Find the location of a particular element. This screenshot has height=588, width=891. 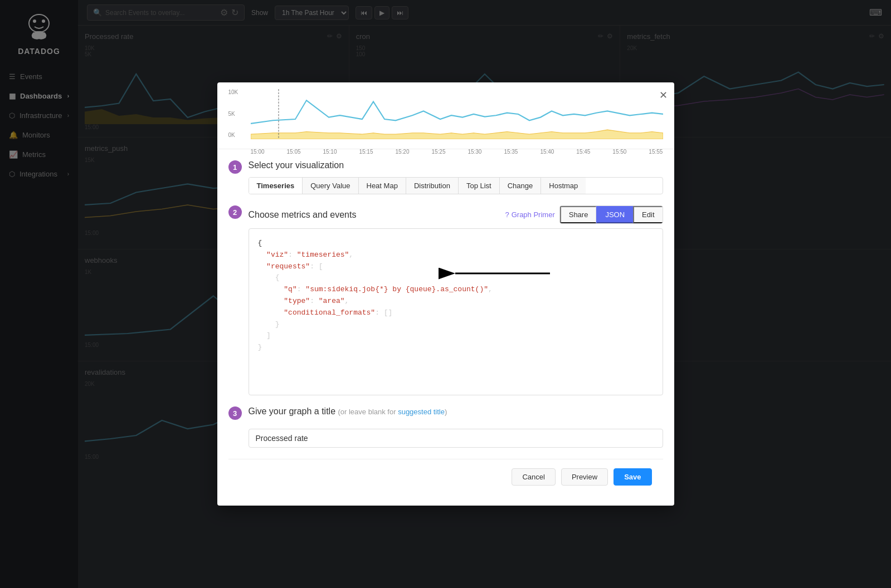

json-line-2: "viz": "timeseries", is located at coordinates (456, 255).